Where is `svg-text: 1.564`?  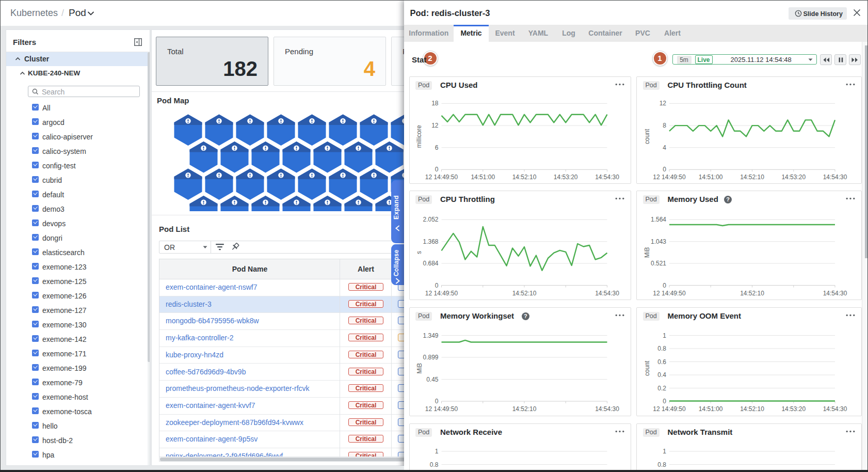
svg-text: 1.564 is located at coordinates (658, 219).